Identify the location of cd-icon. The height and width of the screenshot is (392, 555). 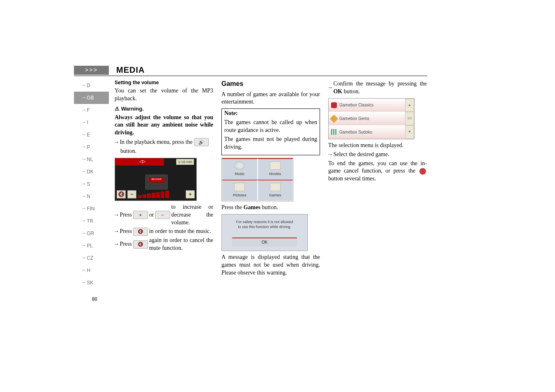
(240, 166).